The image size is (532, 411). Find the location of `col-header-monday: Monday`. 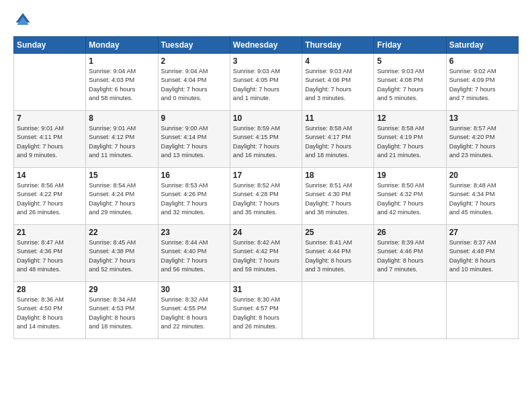

col-header-monday: Monday is located at coordinates (122, 46).